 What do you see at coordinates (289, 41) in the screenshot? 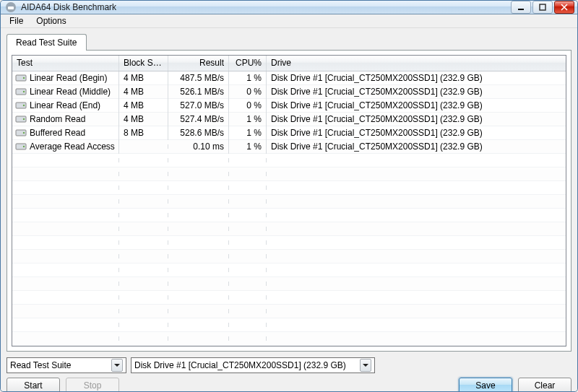
I see `tab-strip: Read Test Suite` at bounding box center [289, 41].